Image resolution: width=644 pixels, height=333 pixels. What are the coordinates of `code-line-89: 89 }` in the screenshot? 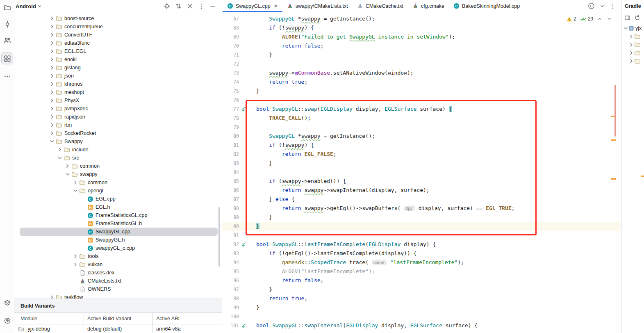 It's located at (421, 217).